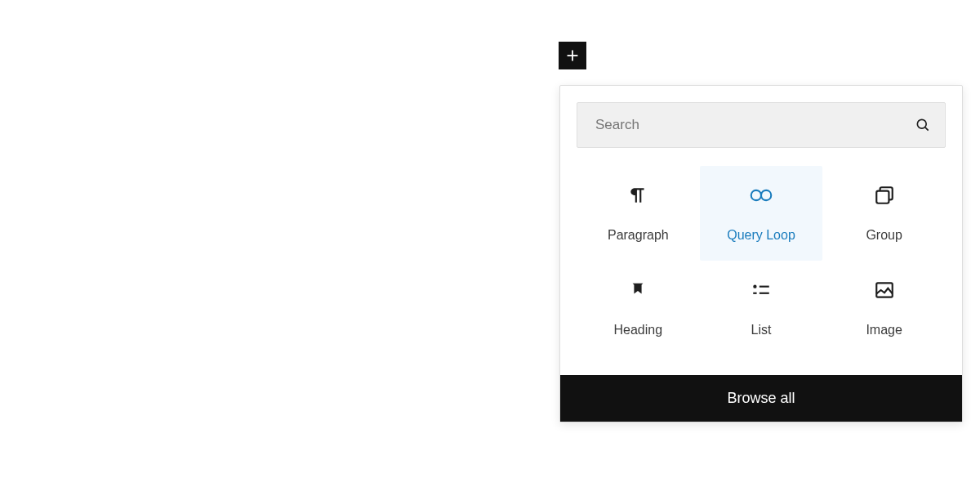  Describe the element at coordinates (638, 195) in the screenshot. I see `paragraph-icon` at that location.